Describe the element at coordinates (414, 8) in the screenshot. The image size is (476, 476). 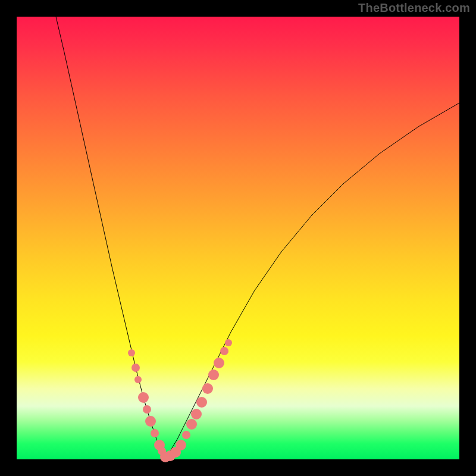
I see `watermark-text: TheBottleneck.com` at that location.